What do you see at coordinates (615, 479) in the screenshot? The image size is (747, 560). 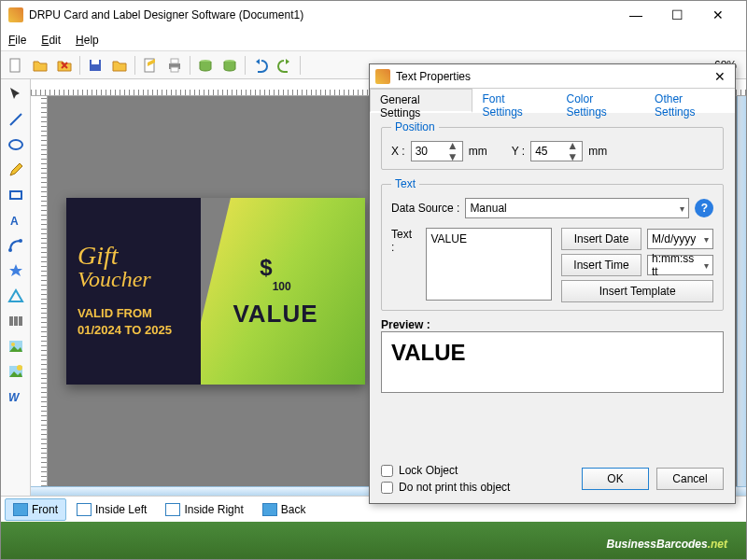 I see `ok-button: OK` at bounding box center [615, 479].